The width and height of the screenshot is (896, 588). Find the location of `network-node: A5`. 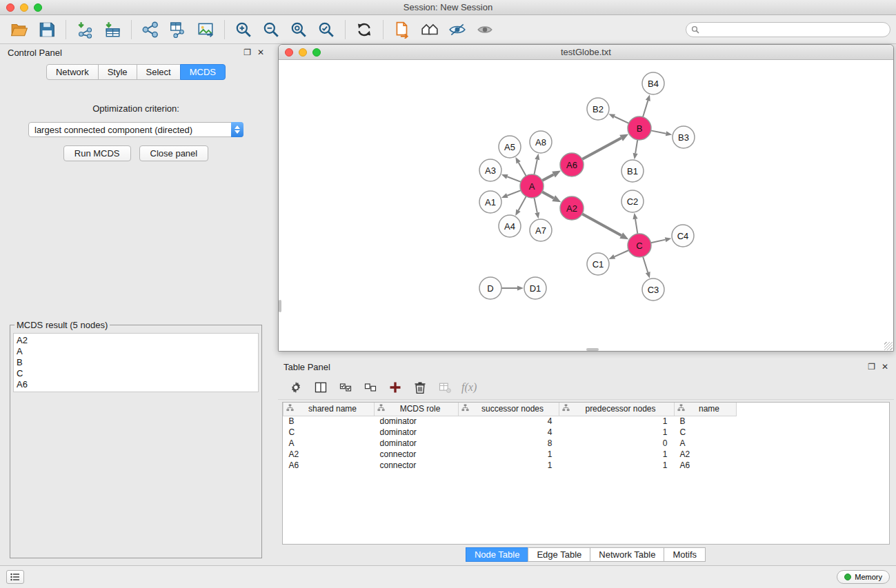

network-node: A5 is located at coordinates (510, 147).